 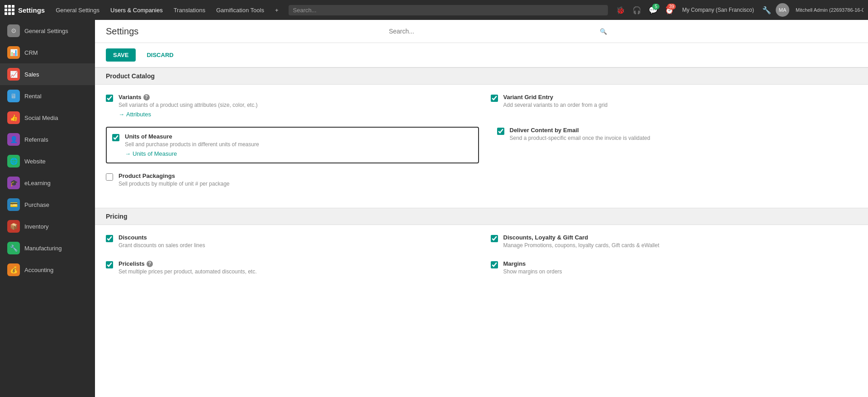 I want to click on deliver-email-text: Deliver Content by Email Send a product-…, so click(x=580, y=135).